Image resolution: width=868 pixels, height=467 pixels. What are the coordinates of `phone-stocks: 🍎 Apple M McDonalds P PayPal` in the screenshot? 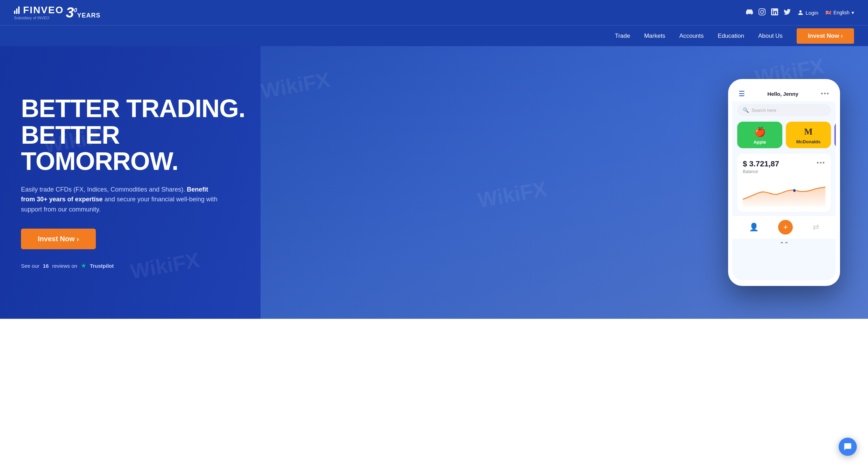 It's located at (784, 136).